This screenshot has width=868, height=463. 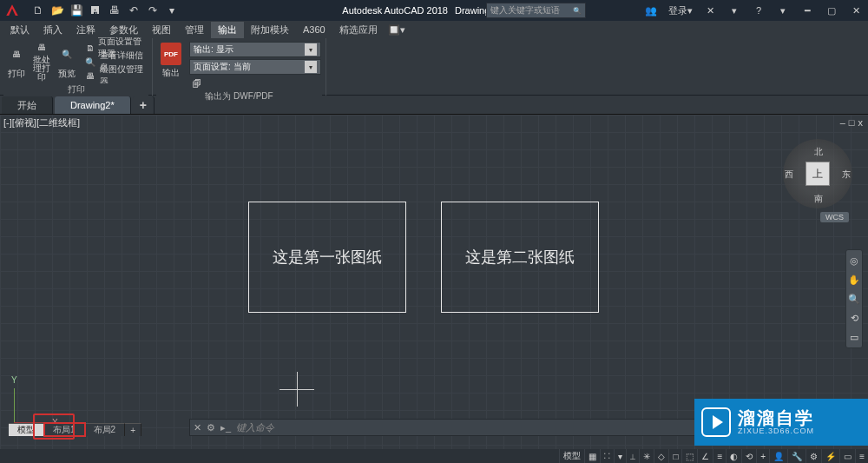 I want to click on nav-showmotion-icon: ▭, so click(x=854, y=337).